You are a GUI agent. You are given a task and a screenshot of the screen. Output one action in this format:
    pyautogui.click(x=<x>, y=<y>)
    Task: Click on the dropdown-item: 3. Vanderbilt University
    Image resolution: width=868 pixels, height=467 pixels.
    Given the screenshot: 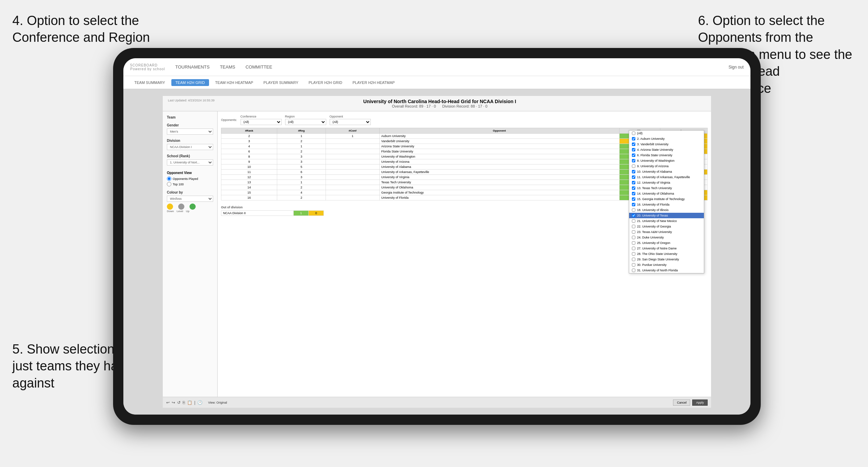 What is the action you would take?
    pyautogui.click(x=667, y=144)
    